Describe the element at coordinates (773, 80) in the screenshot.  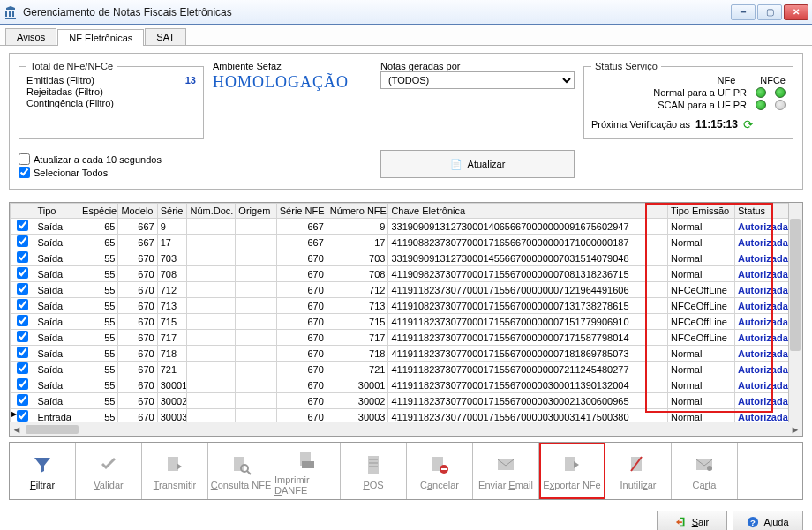
I see `status-col-nfce: NFCe` at that location.